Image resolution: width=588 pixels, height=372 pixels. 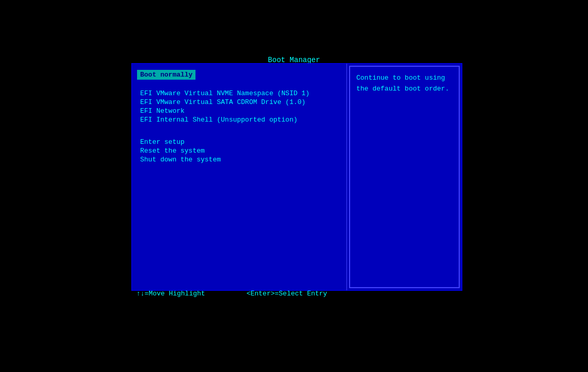 What do you see at coordinates (239, 111) in the screenshot?
I see `list-item: EFI Network` at bounding box center [239, 111].